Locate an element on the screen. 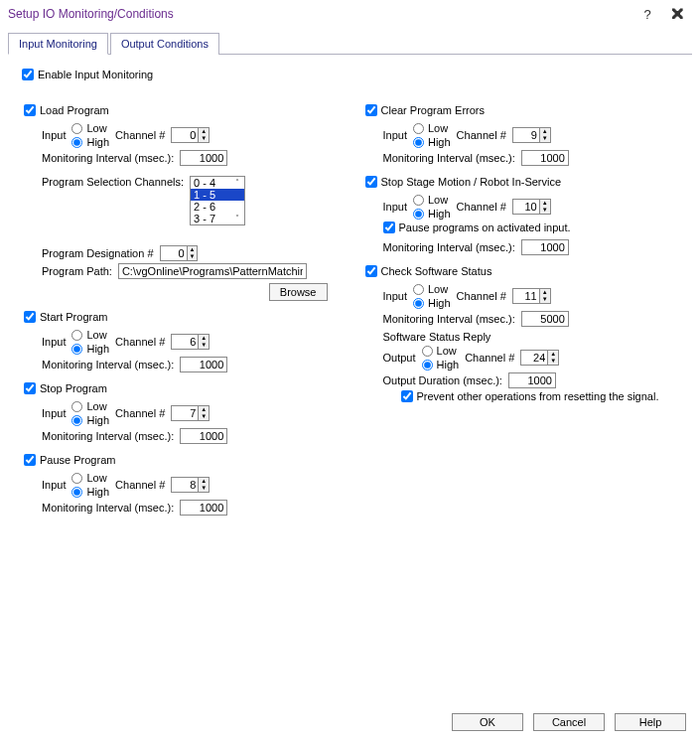 This screenshot has width=700, height=741. load-low-radio is located at coordinates (77, 129).